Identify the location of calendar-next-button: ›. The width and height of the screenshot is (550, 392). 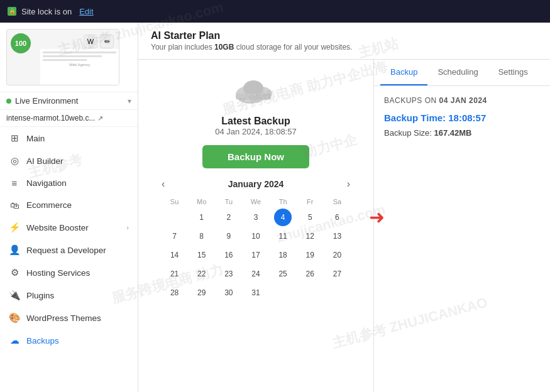
(348, 184).